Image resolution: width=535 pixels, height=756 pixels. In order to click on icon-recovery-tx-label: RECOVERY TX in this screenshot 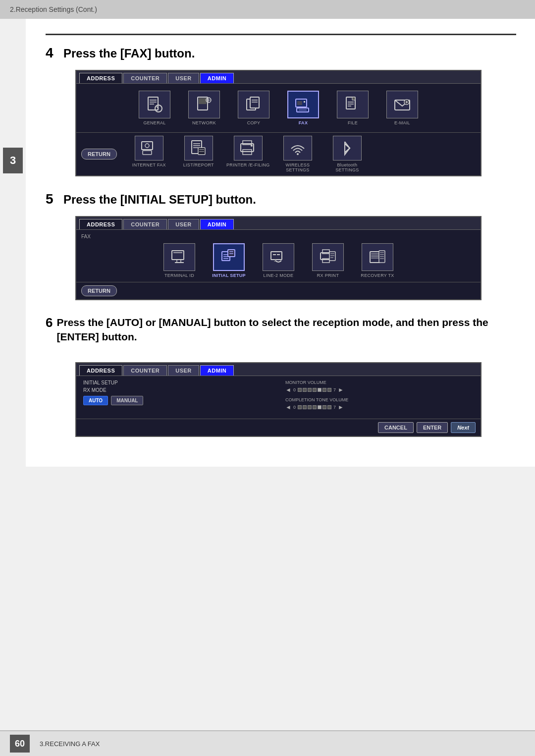, I will do `click(377, 275)`.